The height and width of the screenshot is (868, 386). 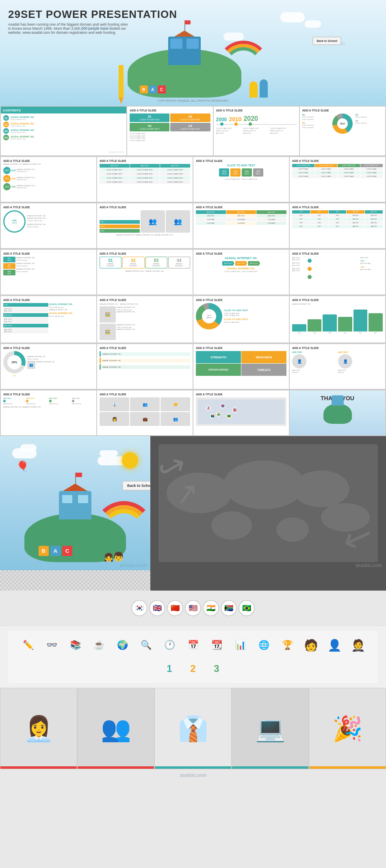 I want to click on business-team-silhouette: 👥, so click(x=116, y=728).